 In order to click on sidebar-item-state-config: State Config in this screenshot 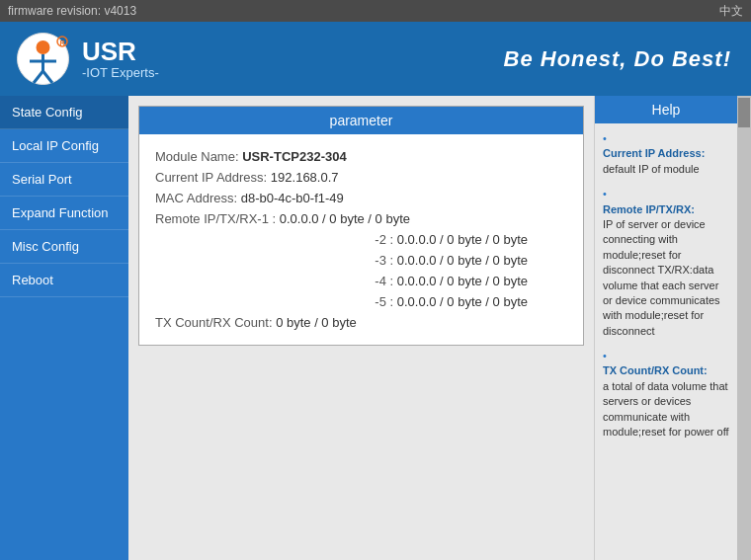, I will do `click(64, 113)`.